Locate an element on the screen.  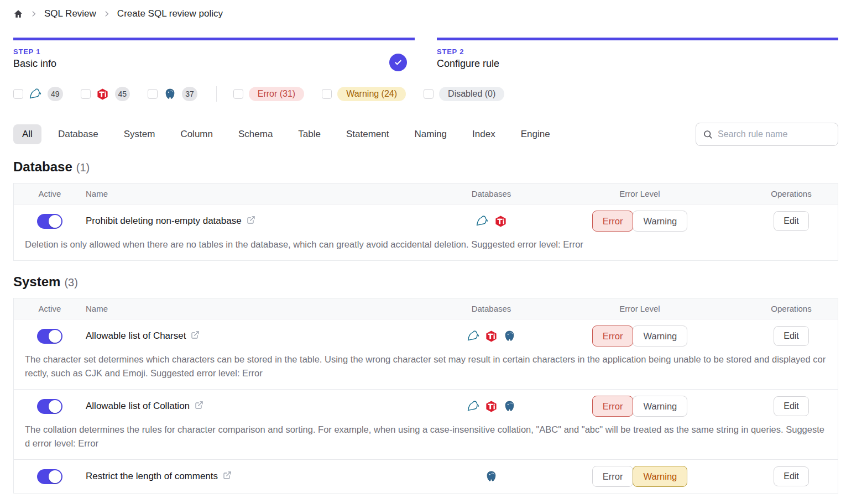
engine-filter: 45 is located at coordinates (106, 94).